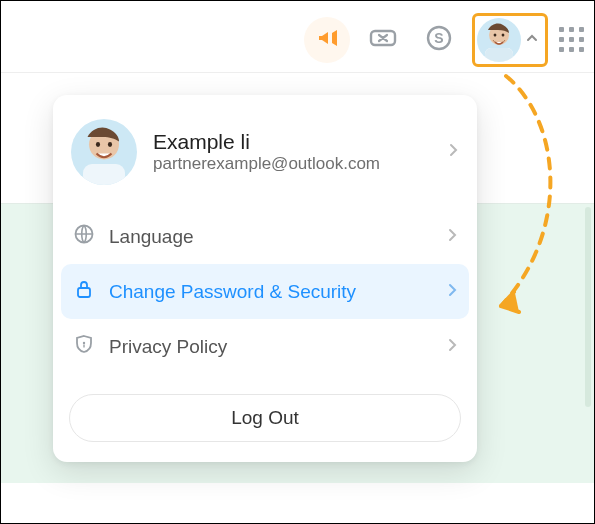 The width and height of the screenshot is (595, 524). What do you see at coordinates (266, 142) in the screenshot?
I see `profile-name: Example li` at bounding box center [266, 142].